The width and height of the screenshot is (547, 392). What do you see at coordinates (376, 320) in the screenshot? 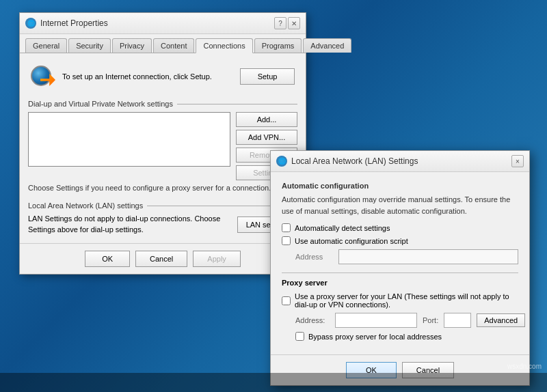
I see `proxy-address-input` at bounding box center [376, 320].